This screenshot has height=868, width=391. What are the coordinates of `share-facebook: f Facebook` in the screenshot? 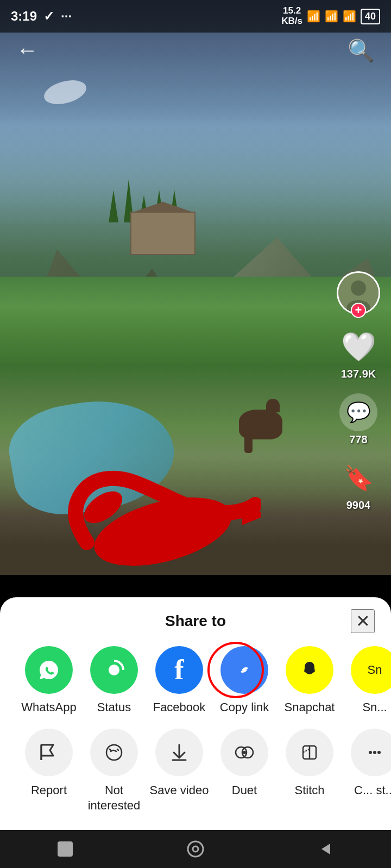 It's located at (179, 680).